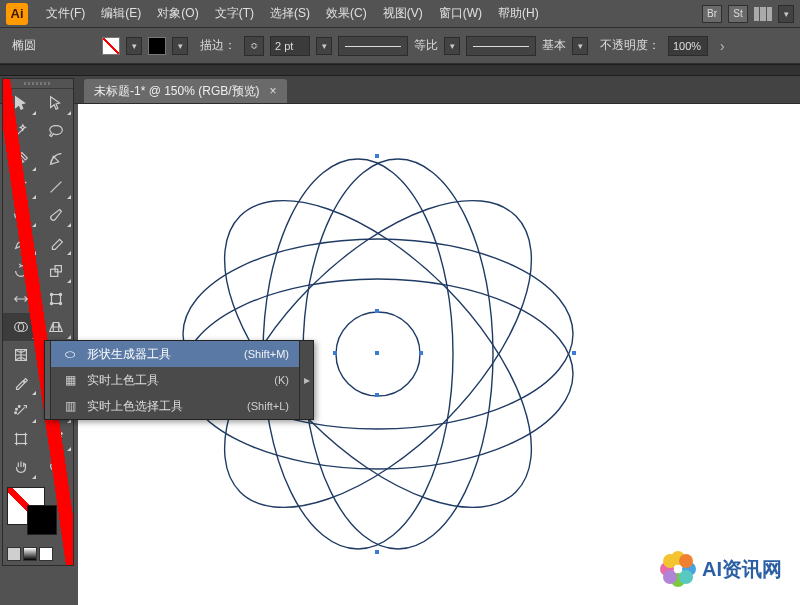 Image resolution: width=800 pixels, height=605 pixels. What do you see at coordinates (129, 354) in the screenshot?
I see `flyout-item-label: 形状生成器工具` at bounding box center [129, 354].